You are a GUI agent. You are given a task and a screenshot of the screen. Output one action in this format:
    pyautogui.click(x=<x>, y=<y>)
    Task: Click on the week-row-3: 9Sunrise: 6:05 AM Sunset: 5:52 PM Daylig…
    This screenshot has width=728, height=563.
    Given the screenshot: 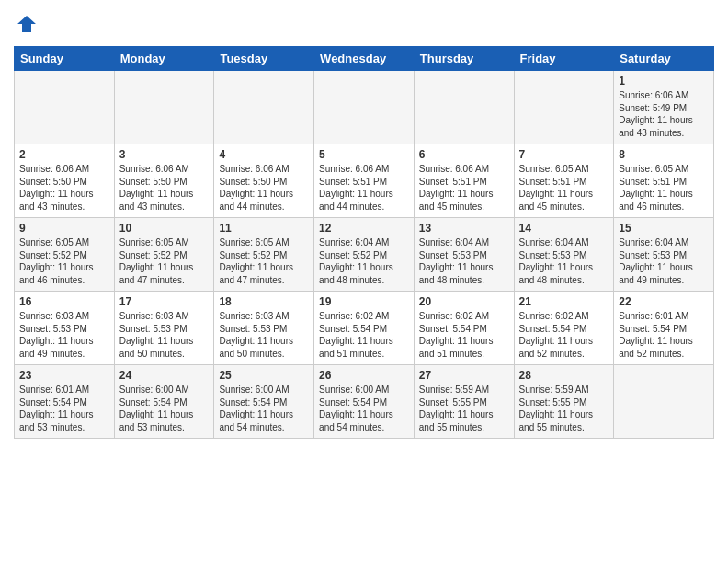 What is the action you would take?
    pyautogui.click(x=364, y=255)
    